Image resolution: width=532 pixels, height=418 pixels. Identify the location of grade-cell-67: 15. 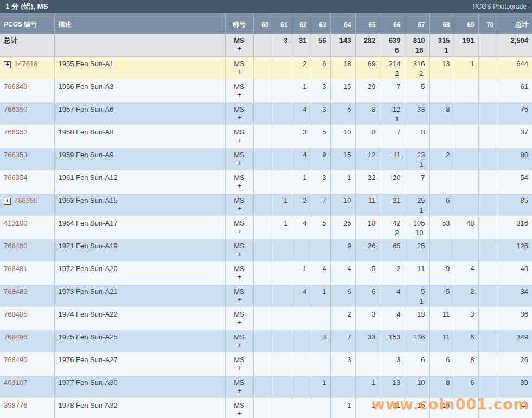
(416, 408).